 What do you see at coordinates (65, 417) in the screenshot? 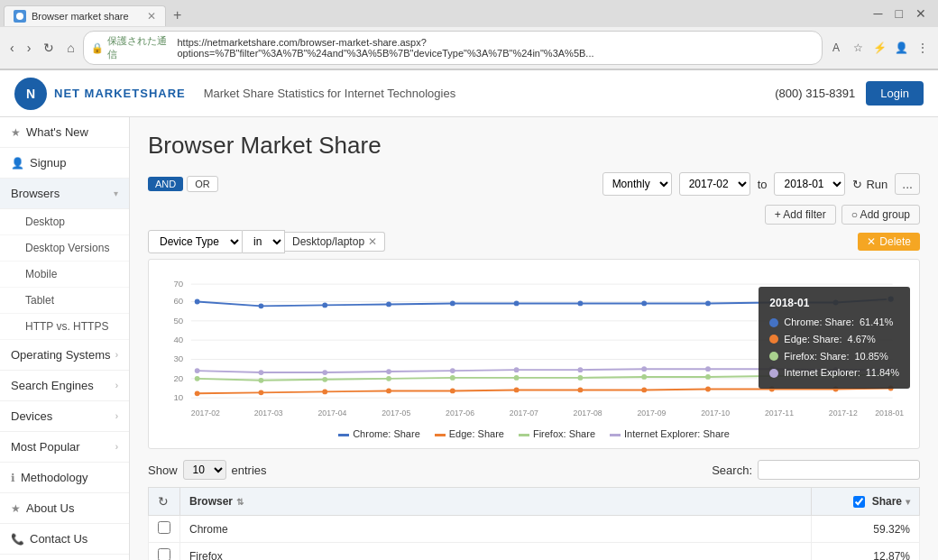
I see `sidebar-item-devices: Devices ›` at bounding box center [65, 417].